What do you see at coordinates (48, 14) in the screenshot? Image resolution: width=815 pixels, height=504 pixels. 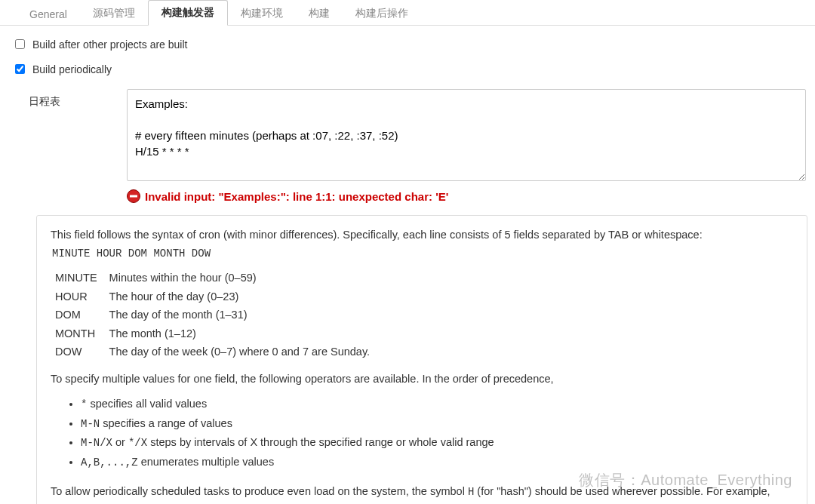 I see `tab-general: General` at bounding box center [48, 14].